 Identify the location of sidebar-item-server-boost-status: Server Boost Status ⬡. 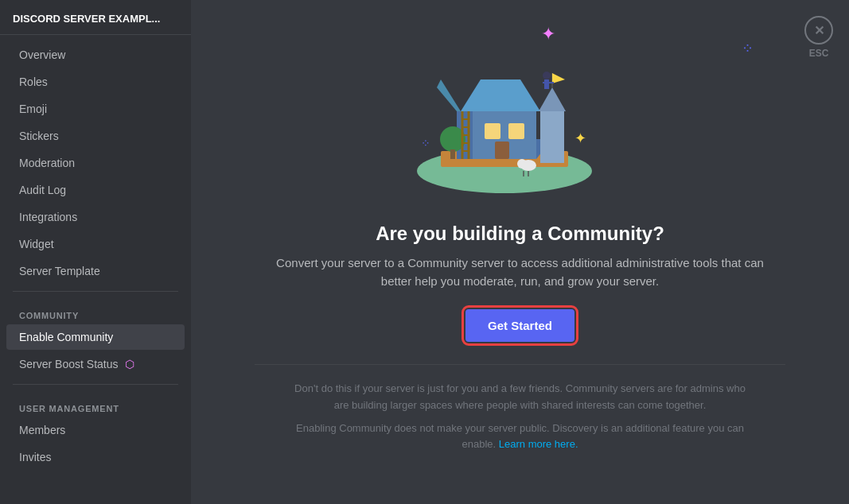
(95, 364).